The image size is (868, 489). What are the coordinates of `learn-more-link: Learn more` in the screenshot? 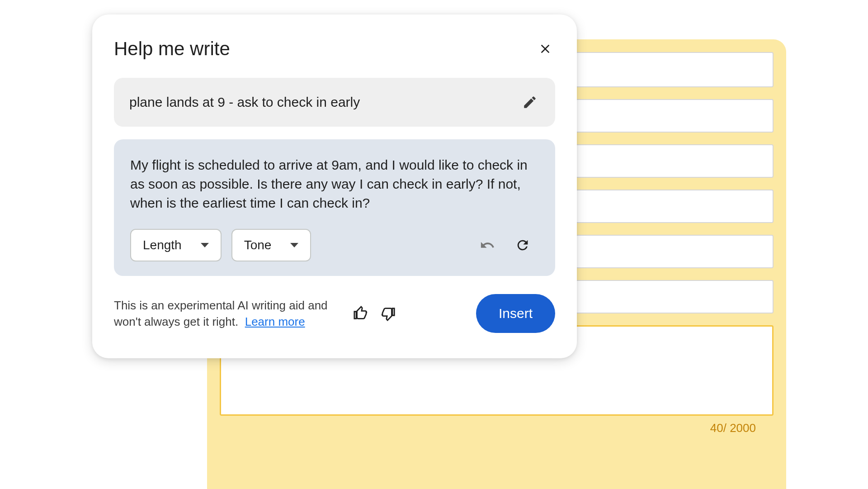 It's located at (275, 322).